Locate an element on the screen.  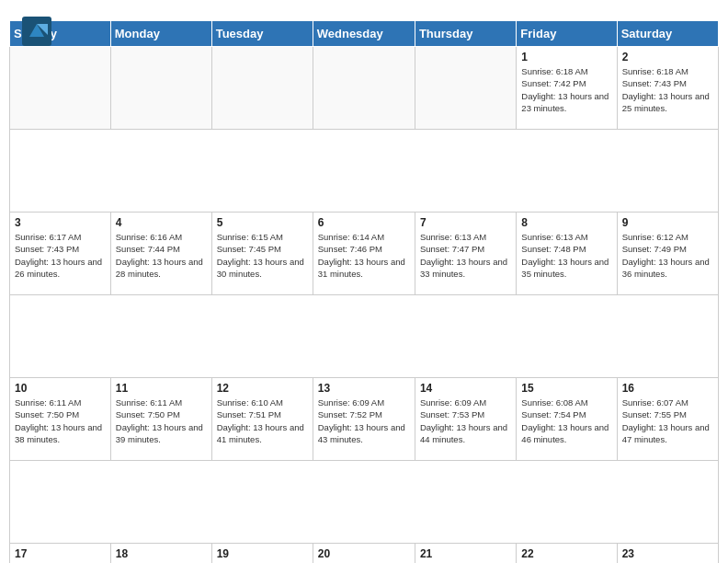
header-monday: Monday is located at coordinates (161, 34).